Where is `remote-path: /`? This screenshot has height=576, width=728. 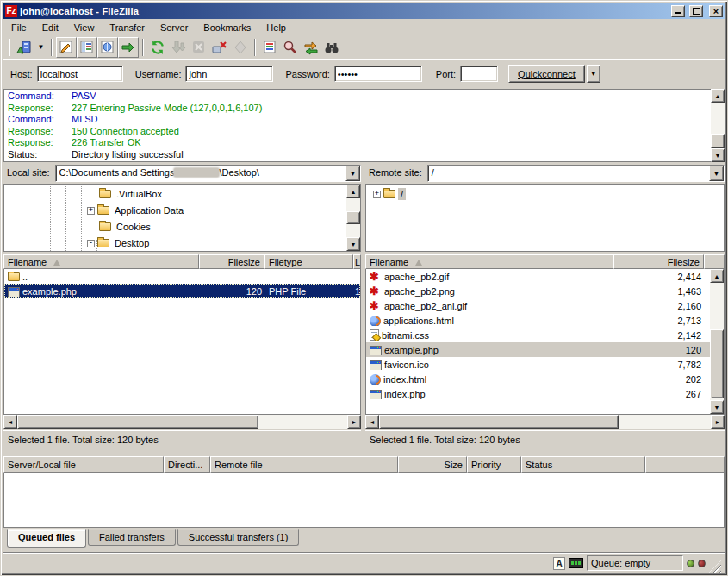 remote-path: / is located at coordinates (576, 173).